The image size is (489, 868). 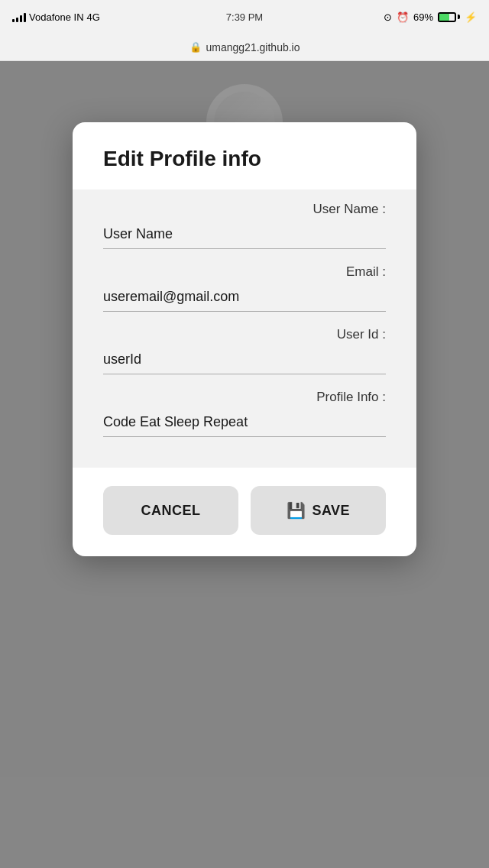 I want to click on network-label: 4G, so click(x=93, y=17).